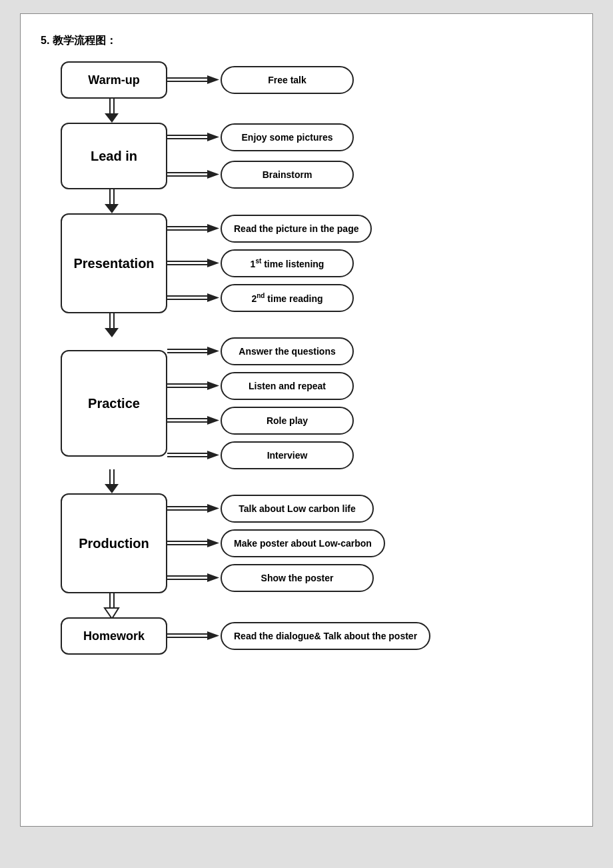 The width and height of the screenshot is (613, 868). I want to click on prac-output-1: Listen and repeat, so click(287, 386).